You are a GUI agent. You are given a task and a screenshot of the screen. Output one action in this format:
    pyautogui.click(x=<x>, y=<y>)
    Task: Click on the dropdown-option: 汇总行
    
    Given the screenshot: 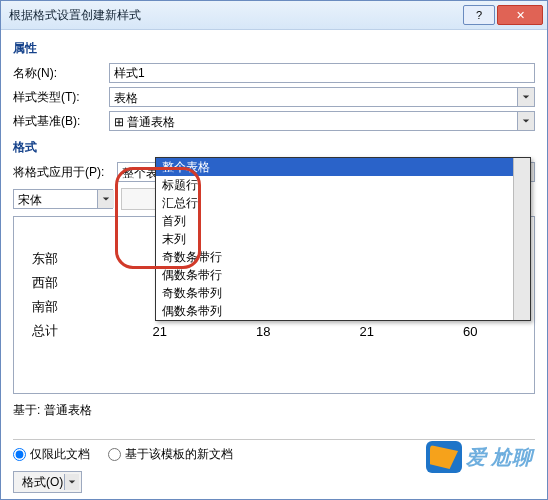 What is the action you would take?
    pyautogui.click(x=343, y=203)
    